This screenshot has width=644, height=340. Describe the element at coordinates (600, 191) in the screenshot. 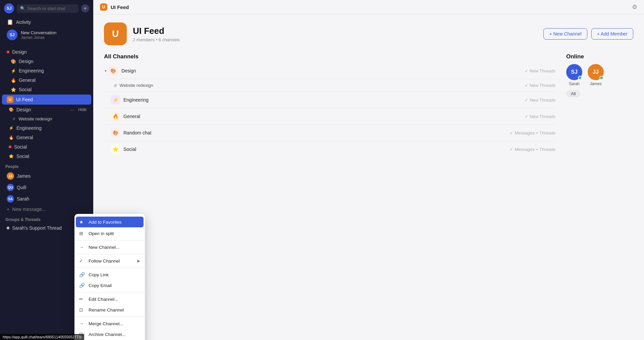

I see `online-section: Online SJ Sarah JJ James All` at that location.